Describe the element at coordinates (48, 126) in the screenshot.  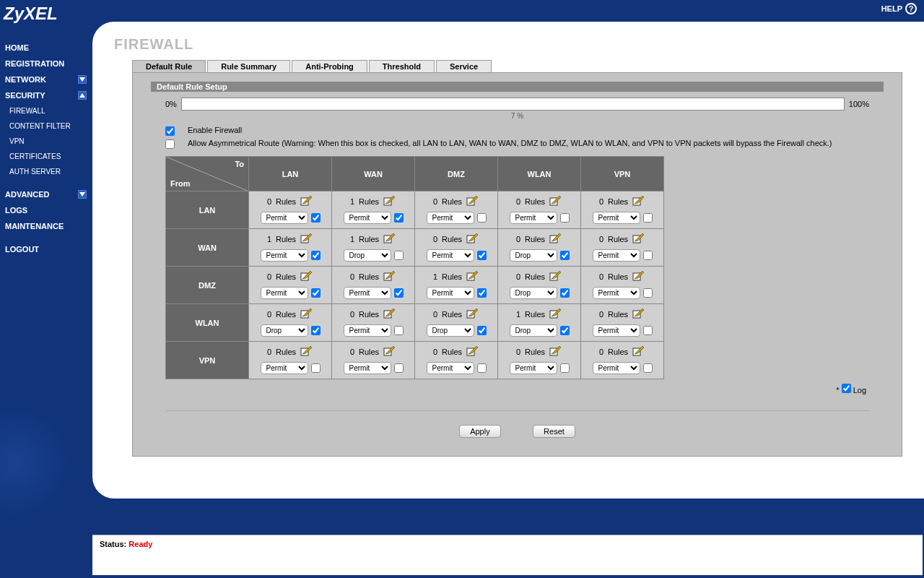
I see `sidebar-item-content-filter: CONTENT FILTER` at that location.